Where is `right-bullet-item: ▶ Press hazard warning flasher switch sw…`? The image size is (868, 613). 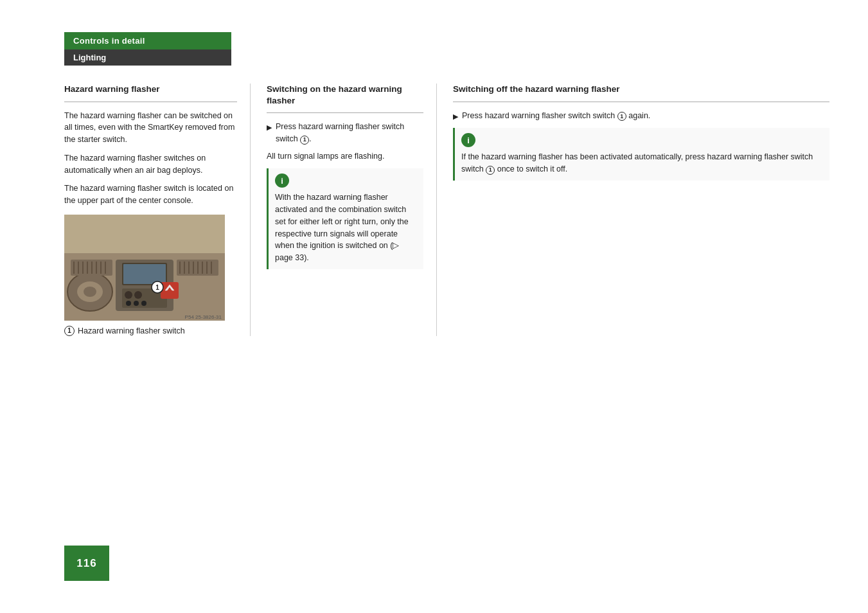 right-bullet-item: ▶ Press hazard warning flasher switch sw… is located at coordinates (641, 116).